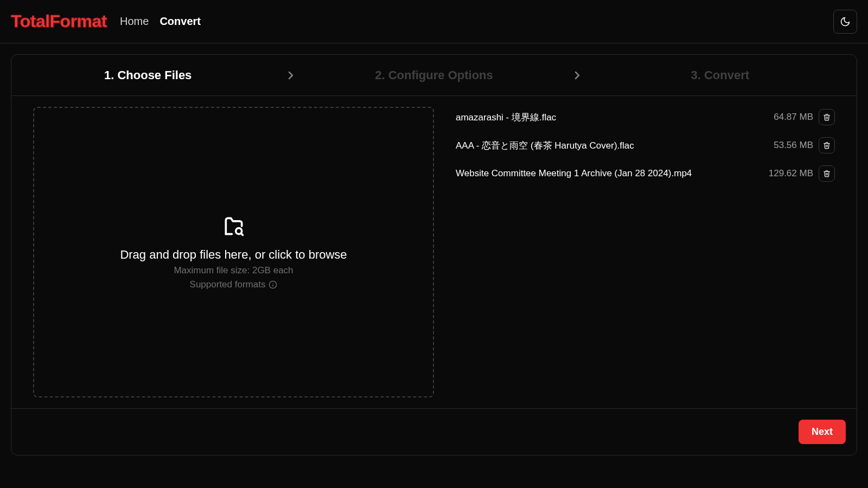 This screenshot has width=868, height=488. What do you see at coordinates (161, 22) in the screenshot?
I see `nav: Home Convert` at bounding box center [161, 22].